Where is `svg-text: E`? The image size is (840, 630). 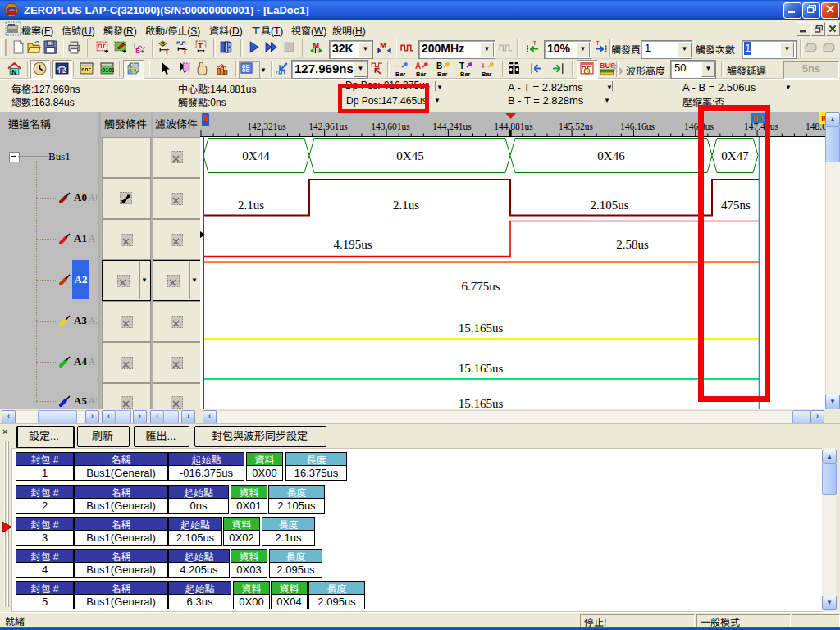 svg-text: E is located at coordinates (138, 51).